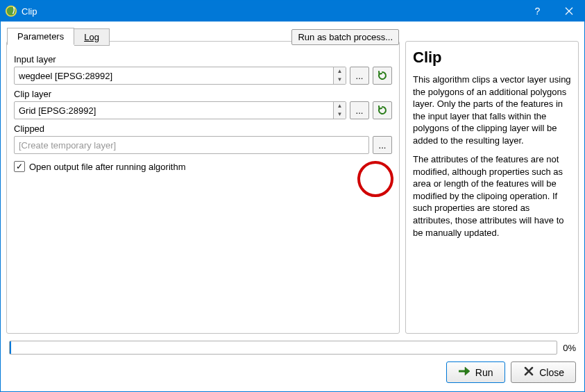  What do you see at coordinates (552, 373) in the screenshot?
I see `close-label: Close` at bounding box center [552, 373].